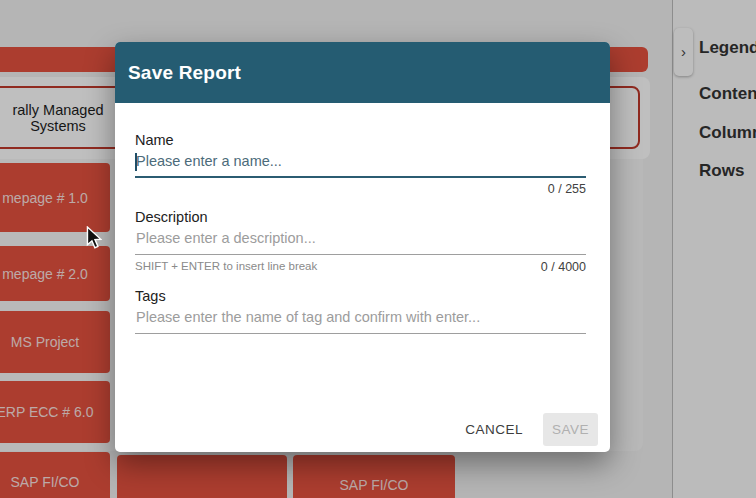  Describe the element at coordinates (360, 164) in the screenshot. I see `name-field-group: Name 0 / 255` at that location.